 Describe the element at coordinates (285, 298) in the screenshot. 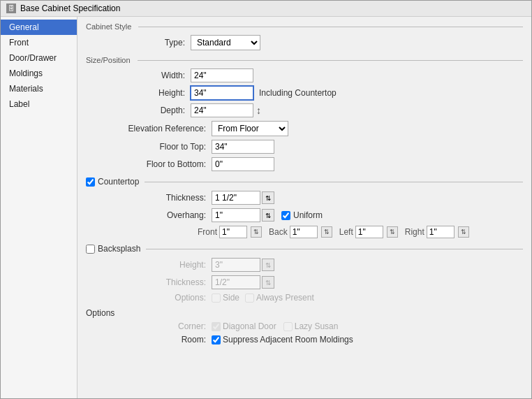

I see `always-present-label: Always Present` at that location.